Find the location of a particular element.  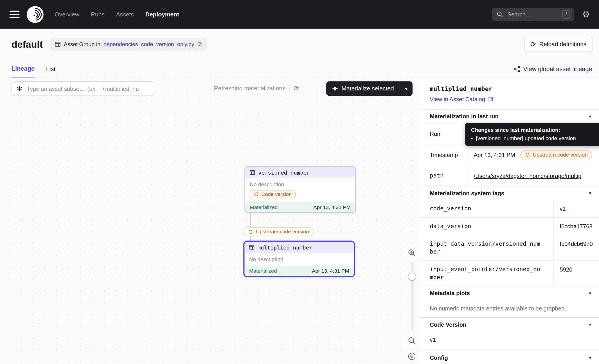

nav-overview: Overview is located at coordinates (67, 14).